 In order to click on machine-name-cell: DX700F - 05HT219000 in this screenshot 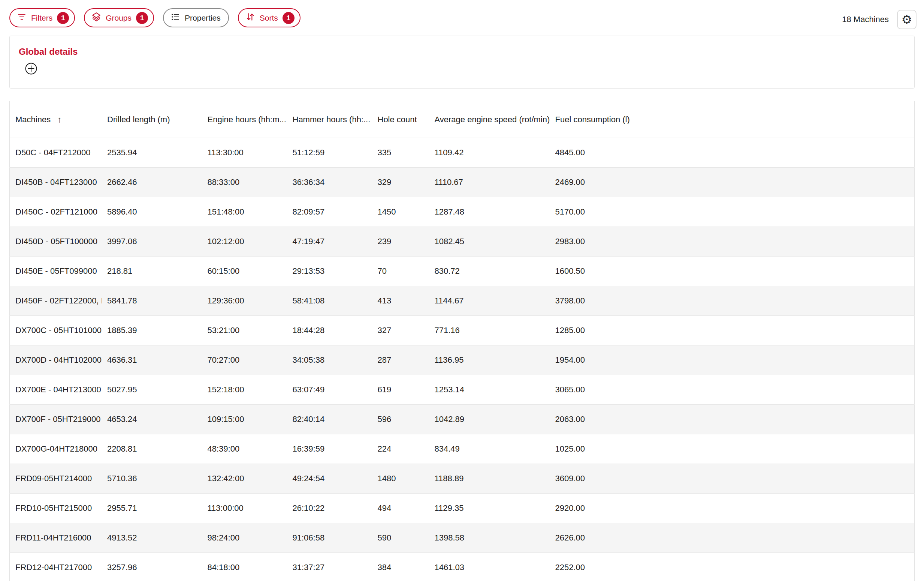, I will do `click(56, 419)`.